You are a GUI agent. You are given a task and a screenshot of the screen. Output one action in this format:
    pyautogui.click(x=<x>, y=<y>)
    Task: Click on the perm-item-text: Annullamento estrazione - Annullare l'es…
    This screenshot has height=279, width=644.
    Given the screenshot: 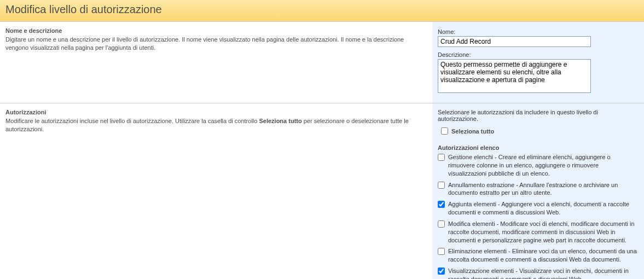 What is the action you would take?
    pyautogui.click(x=543, y=189)
    